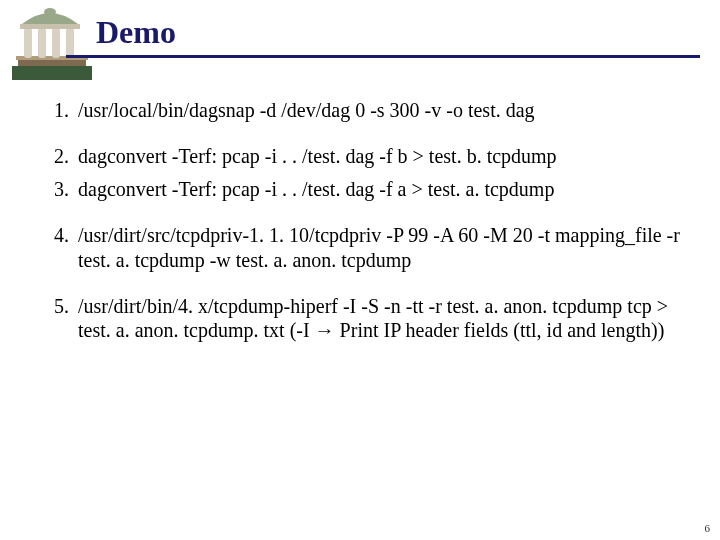  What do you see at coordinates (406, 33) in the screenshot?
I see `title-area: Demo` at bounding box center [406, 33].